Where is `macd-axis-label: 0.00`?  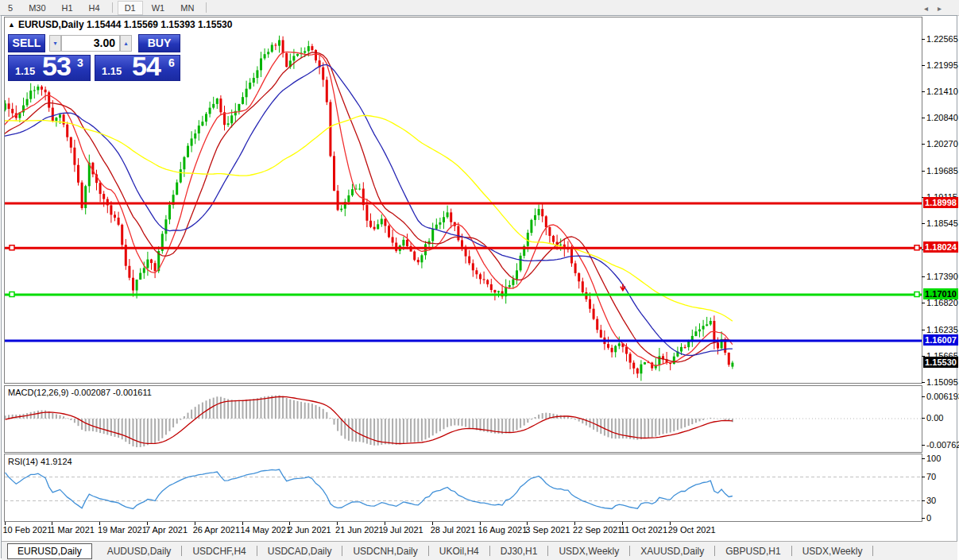
macd-axis-label: 0.00 is located at coordinates (934, 418).